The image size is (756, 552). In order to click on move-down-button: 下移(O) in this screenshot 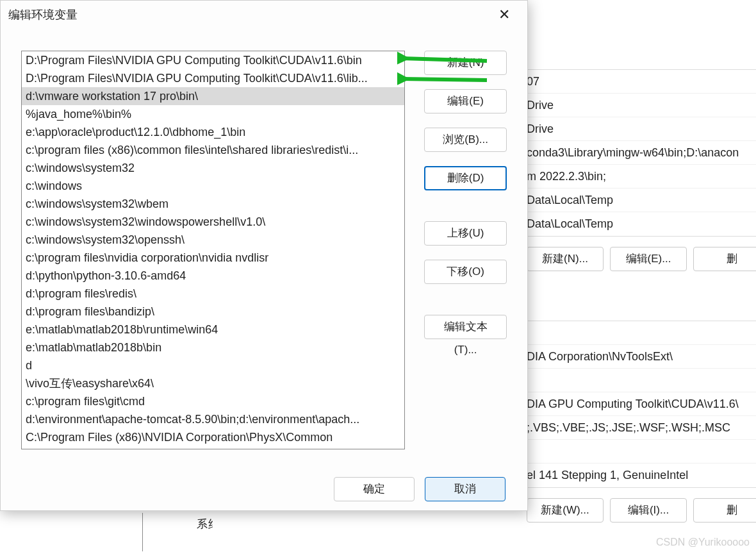, I will do `click(465, 272)`.